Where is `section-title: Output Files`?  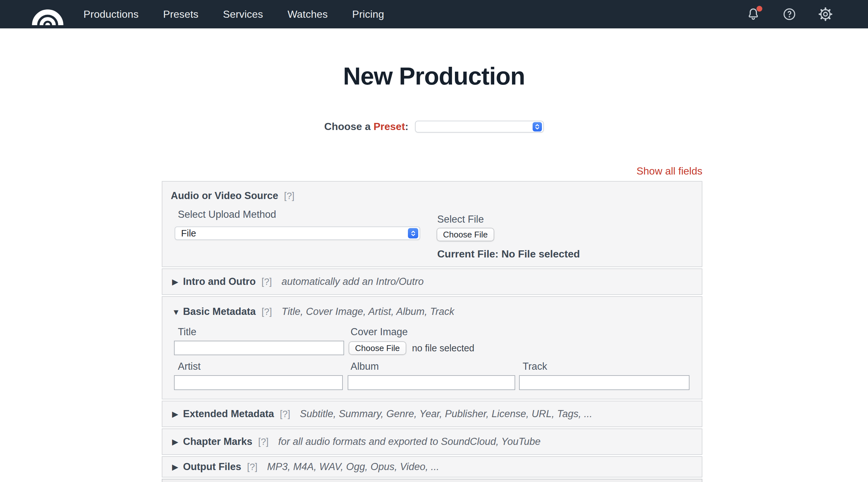
section-title: Output Files is located at coordinates (212, 467).